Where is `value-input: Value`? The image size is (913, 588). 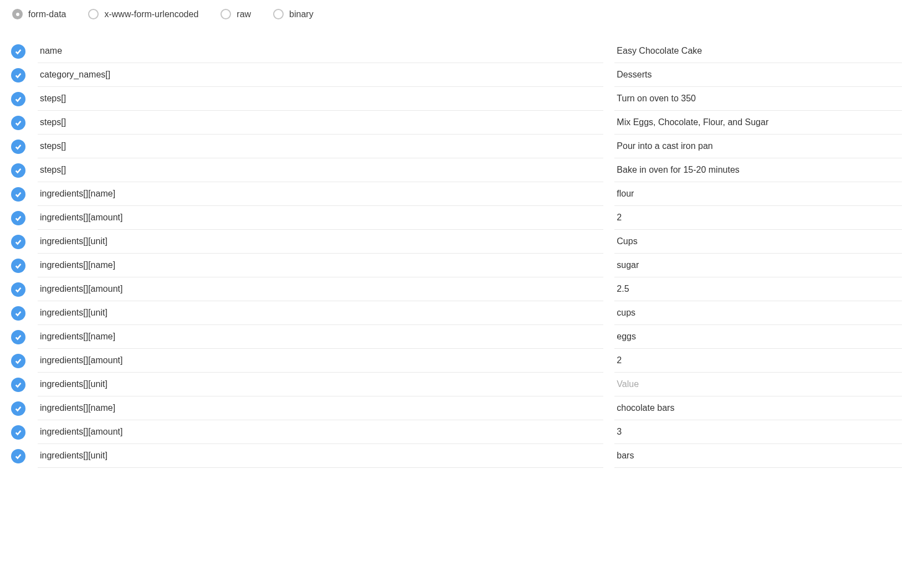
value-input: Value is located at coordinates (758, 384).